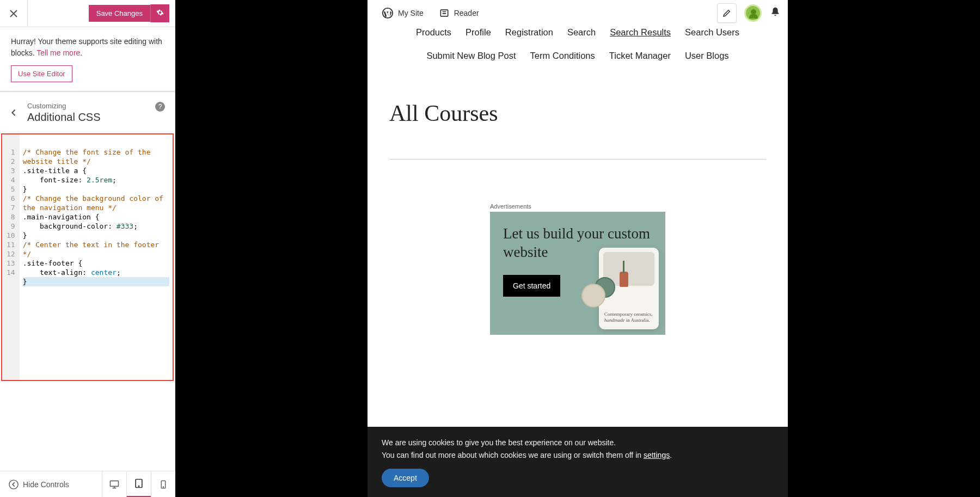  What do you see at coordinates (87, 112) in the screenshot?
I see `section-header: Customizing Additional CSS ?` at bounding box center [87, 112].